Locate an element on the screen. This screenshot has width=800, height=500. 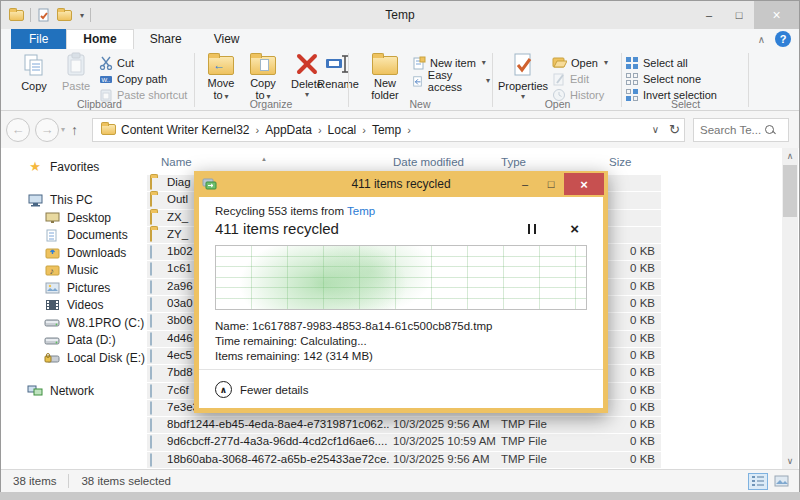
file-row: 8bdf1244-eb45-4eda-8ae4-e7319871c062....… is located at coordinates (404, 426).